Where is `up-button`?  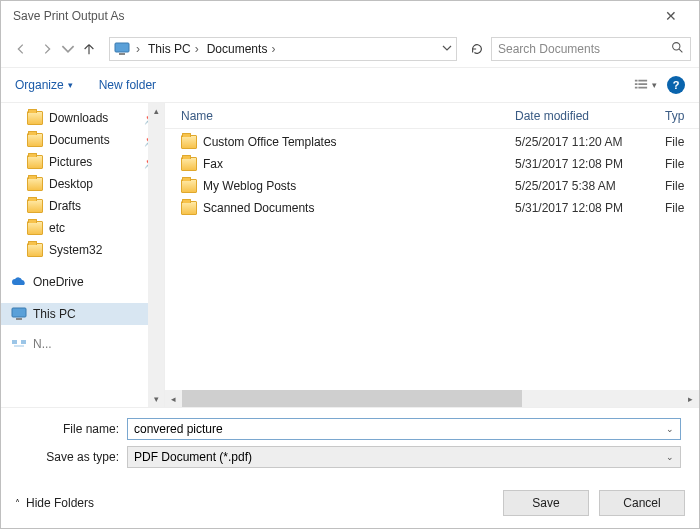
up-button is located at coordinates (89, 49).